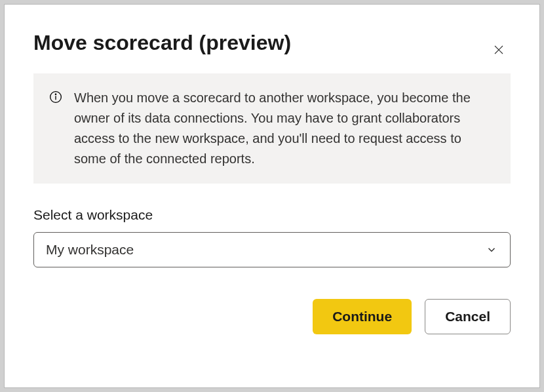  I want to click on workspace-dropdown-wrapper: My workspace, so click(272, 250).